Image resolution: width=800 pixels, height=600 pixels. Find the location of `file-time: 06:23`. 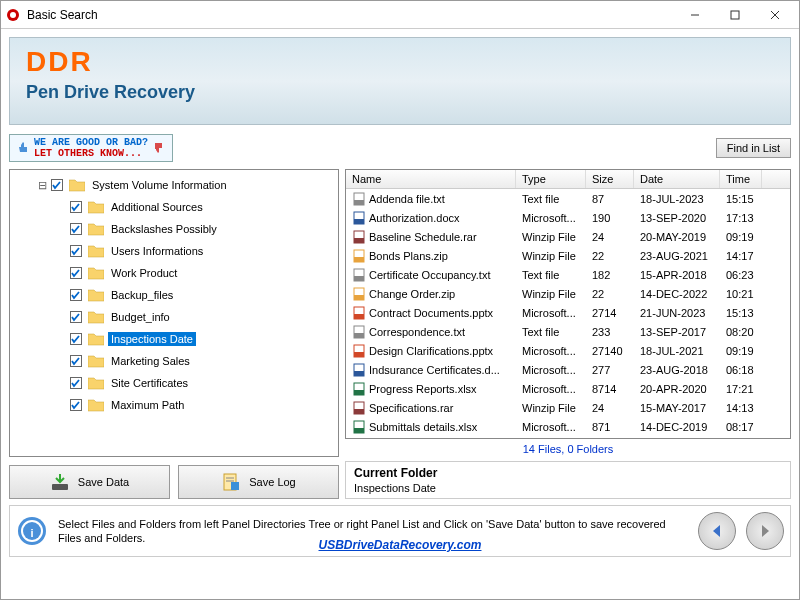

file-time: 06:23 is located at coordinates (741, 275).